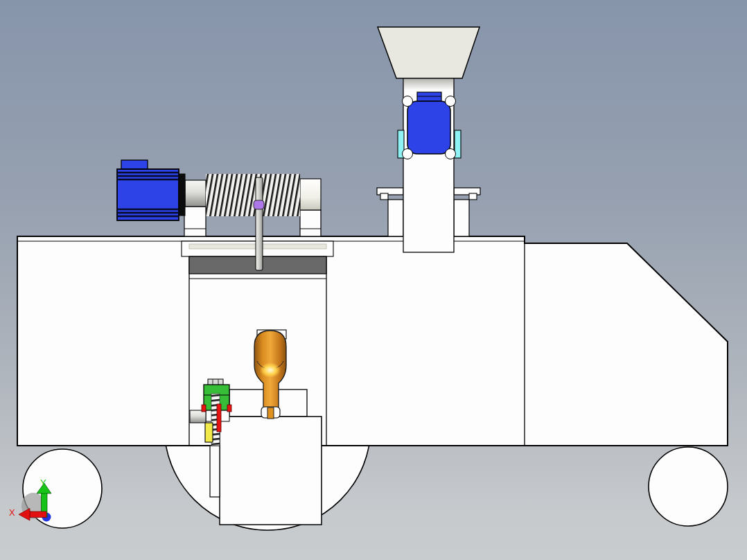 This screenshot has width=747, height=560. Describe the element at coordinates (310, 223) in the screenshot. I see `conveyor-support-right` at that location.